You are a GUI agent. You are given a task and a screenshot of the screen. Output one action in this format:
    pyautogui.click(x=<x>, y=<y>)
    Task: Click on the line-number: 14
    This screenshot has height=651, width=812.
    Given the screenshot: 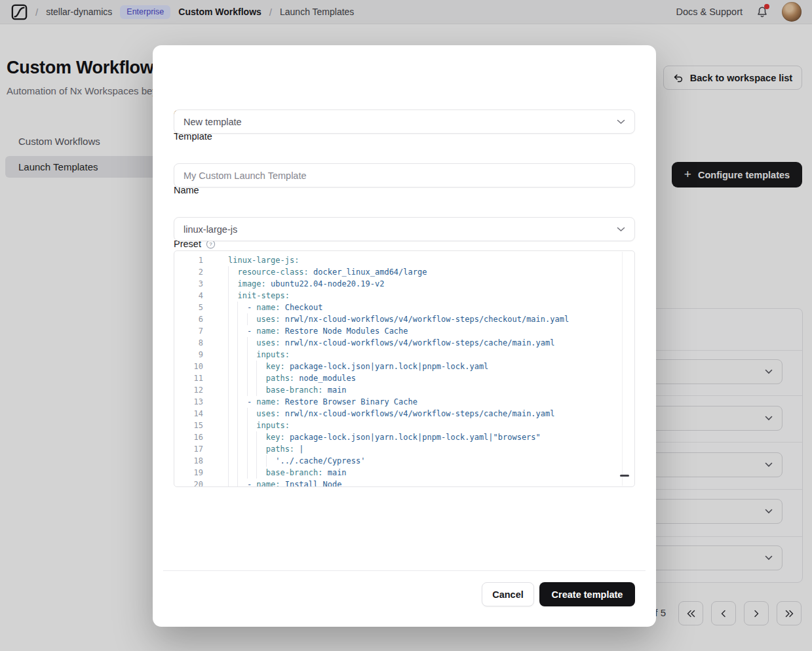 What is the action you would take?
    pyautogui.click(x=189, y=414)
    